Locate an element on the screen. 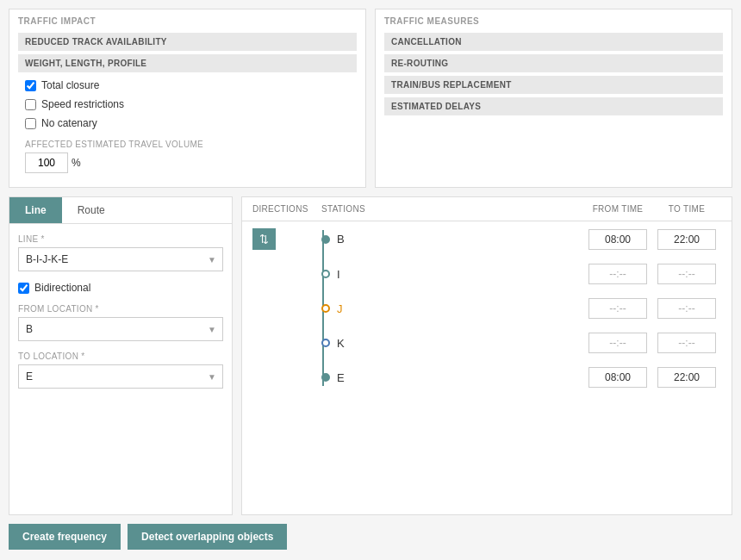  from-time-E is located at coordinates (618, 377).